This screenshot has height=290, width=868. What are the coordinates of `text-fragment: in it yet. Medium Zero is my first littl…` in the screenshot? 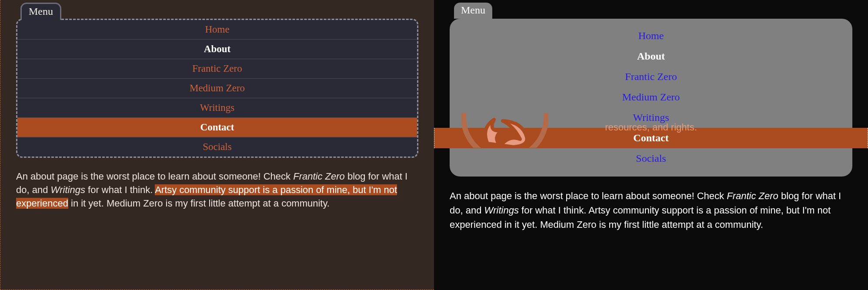 It's located at (199, 203).